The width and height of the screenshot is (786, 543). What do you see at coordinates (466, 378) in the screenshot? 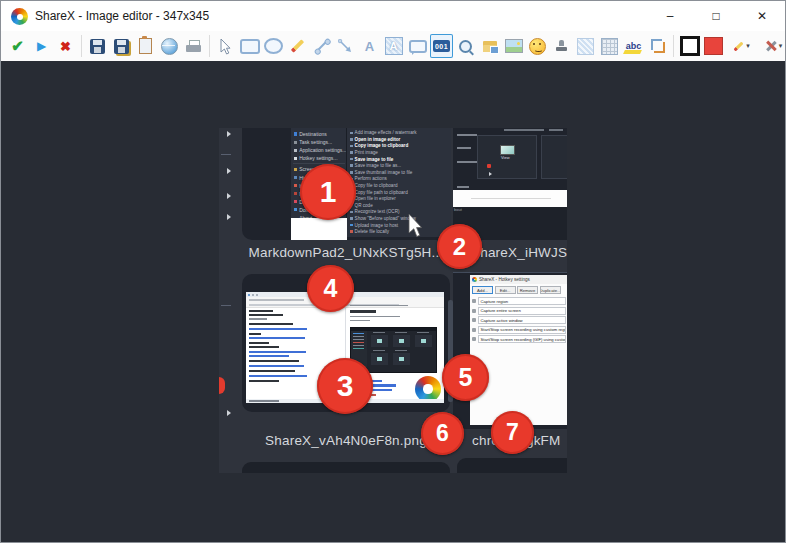
I see `step-annotation-5: 5` at bounding box center [466, 378].